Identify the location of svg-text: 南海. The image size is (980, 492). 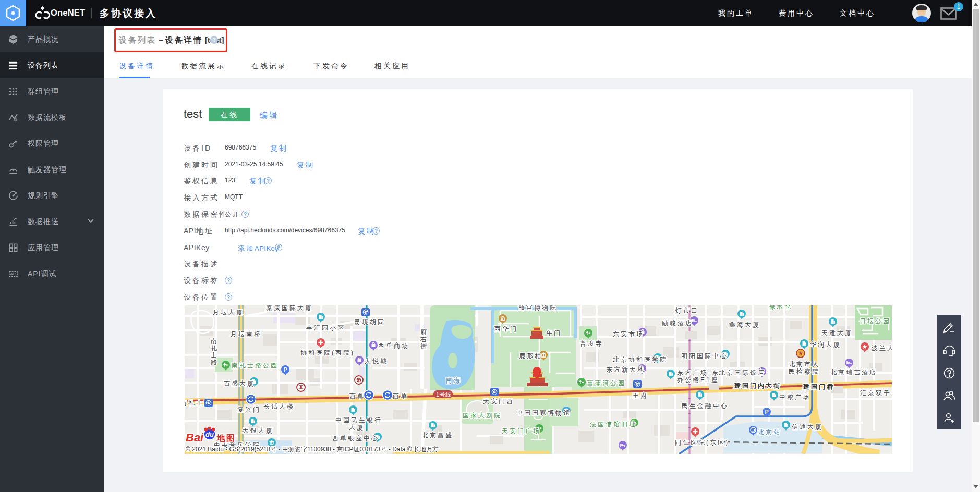
(454, 380).